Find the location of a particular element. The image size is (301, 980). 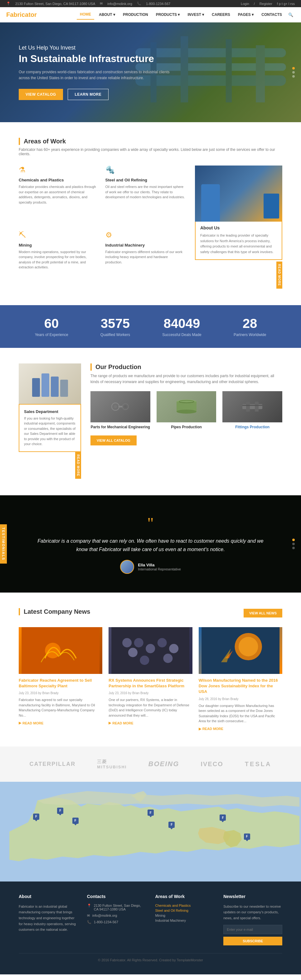

author-name: Ella Villa is located at coordinates (159, 565).